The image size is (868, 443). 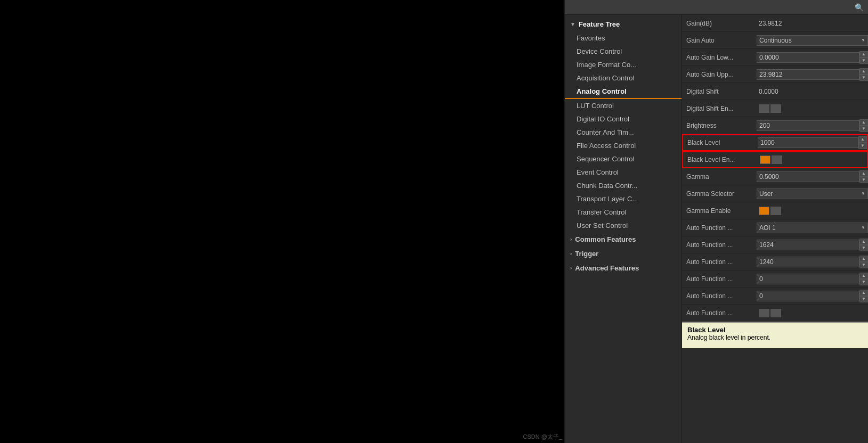 What do you see at coordinates (812, 228) in the screenshot?
I see `prop-select-box-12: AOI 1▼` at bounding box center [812, 228].